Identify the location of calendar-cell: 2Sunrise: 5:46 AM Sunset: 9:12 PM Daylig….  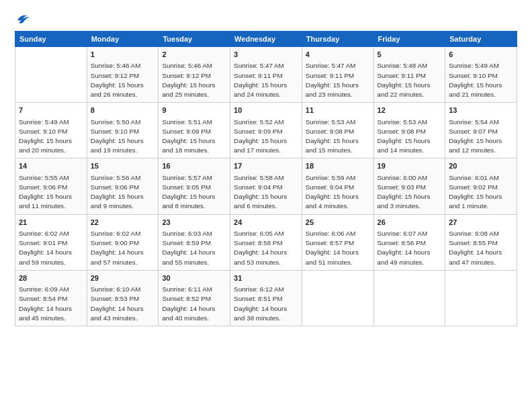
(195, 75).